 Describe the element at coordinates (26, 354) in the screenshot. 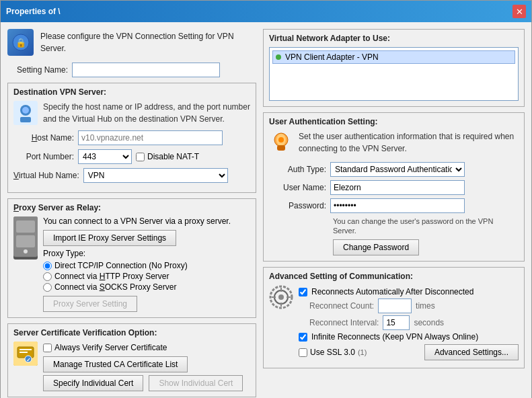

I see `cert-icon: ✓` at that location.